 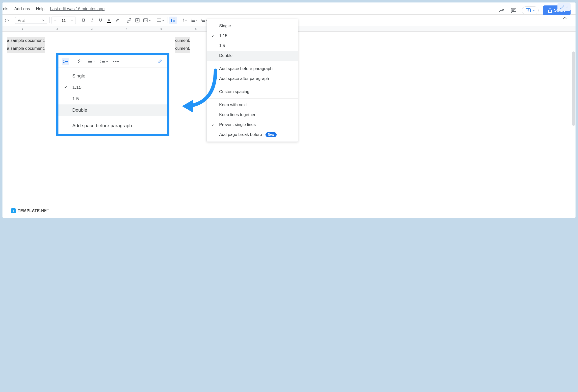 I want to click on dropdown-option-115: ✓1.15, so click(x=252, y=36).